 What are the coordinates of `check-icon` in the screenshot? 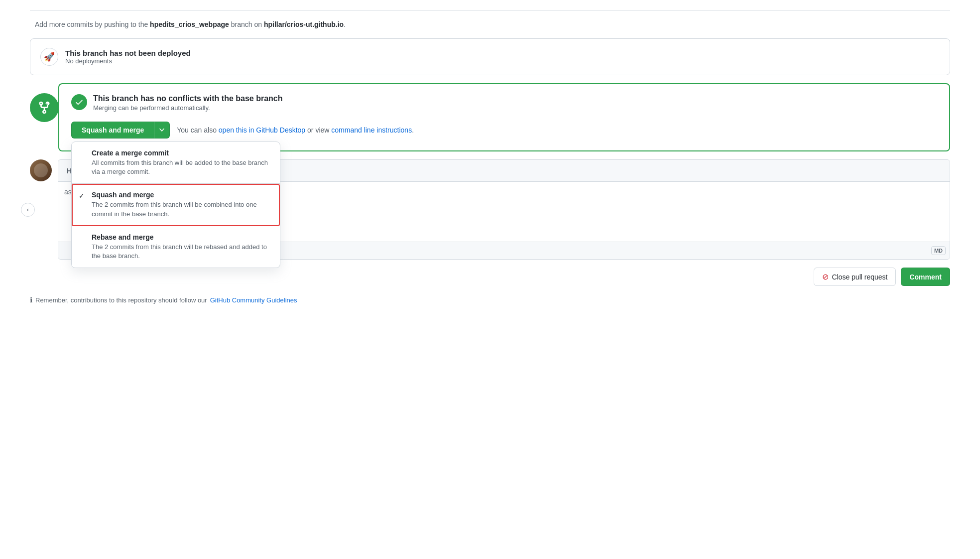 It's located at (79, 102).